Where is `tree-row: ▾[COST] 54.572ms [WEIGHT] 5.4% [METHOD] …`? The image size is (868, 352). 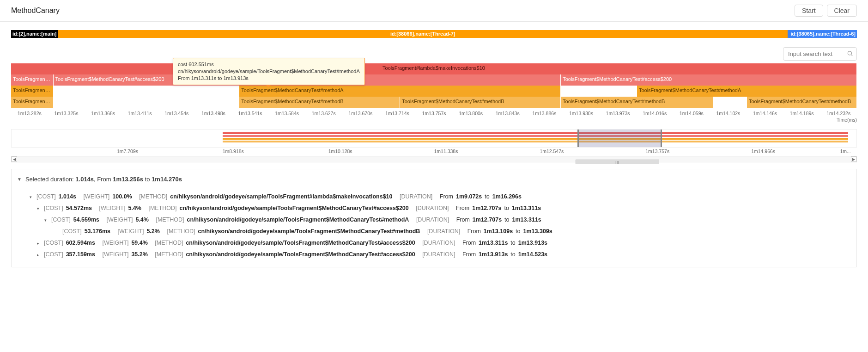
tree-row: ▾[COST] 54.572ms [WEIGHT] 5.4% [METHOD] … is located at coordinates (434, 208).